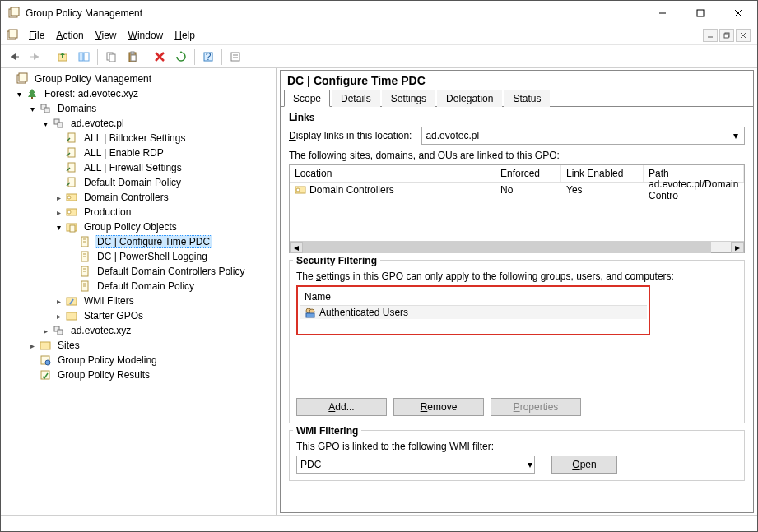 The image size is (758, 532). Describe the element at coordinates (111, 57) in the screenshot. I see `copy-button` at that location.